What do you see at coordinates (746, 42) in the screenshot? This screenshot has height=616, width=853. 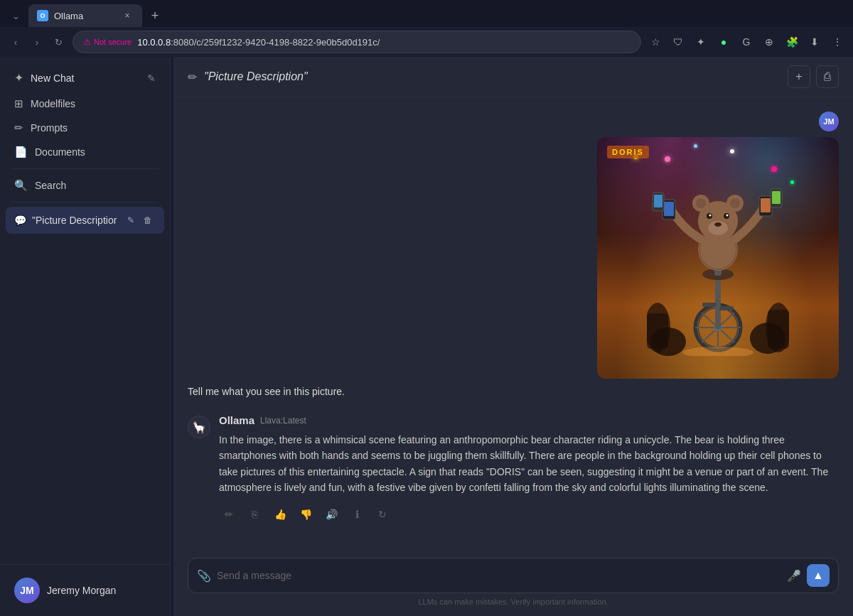 I see `ext-btn-4: G` at bounding box center [746, 42].